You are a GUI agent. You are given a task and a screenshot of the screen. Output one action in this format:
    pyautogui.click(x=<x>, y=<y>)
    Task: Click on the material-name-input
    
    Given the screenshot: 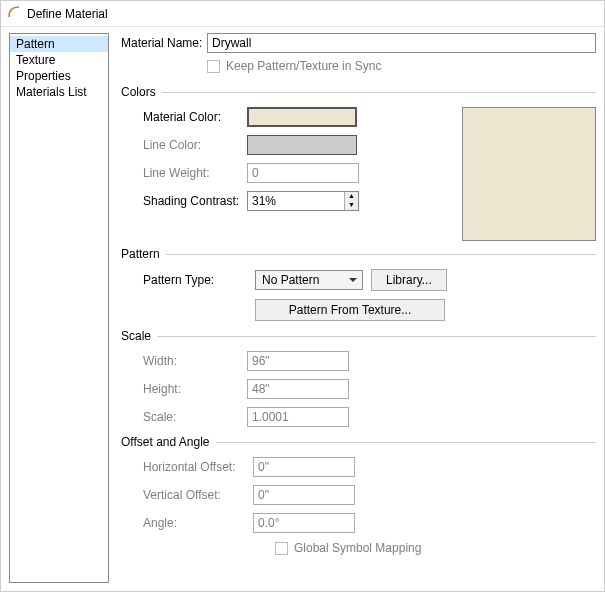 What is the action you would take?
    pyautogui.click(x=402, y=43)
    